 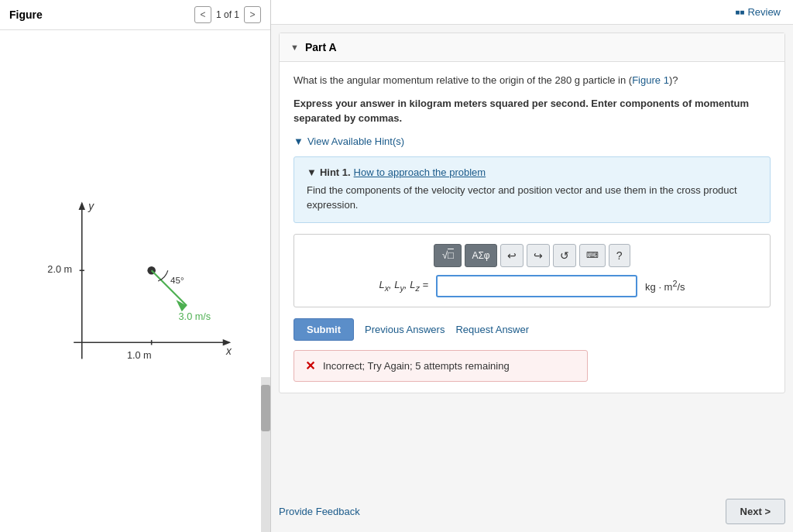 I want to click on question-text: What is the angular momentum relative to…, so click(x=532, y=81).